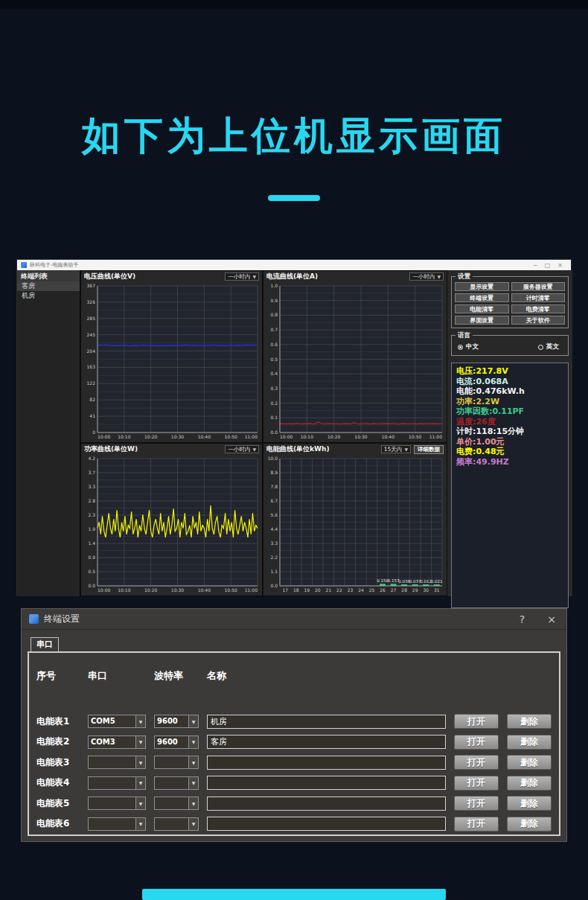  I want to click on power-range-dropdown: 一小时内 ▼, so click(242, 450).